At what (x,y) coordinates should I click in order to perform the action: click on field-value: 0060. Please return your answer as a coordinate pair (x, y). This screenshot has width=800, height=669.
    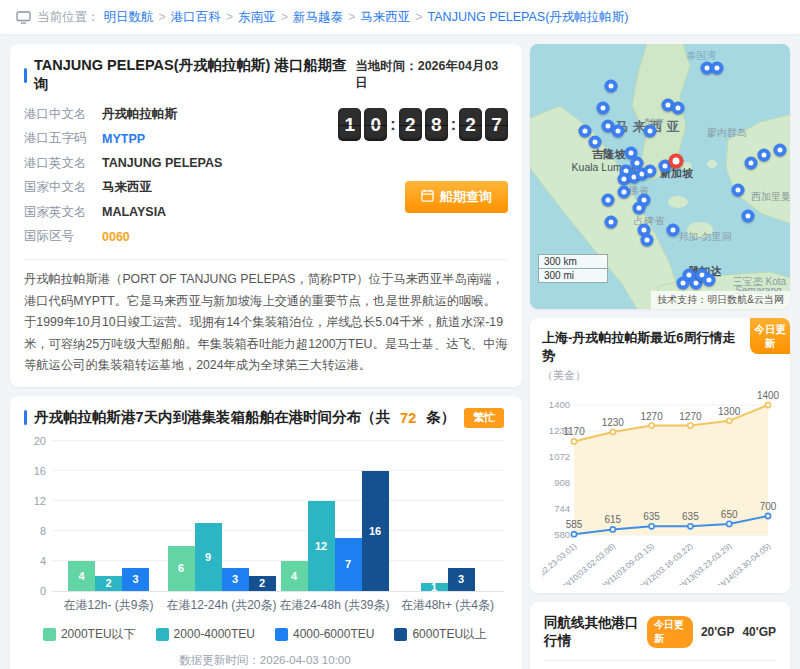
    Looking at the image, I should click on (116, 237).